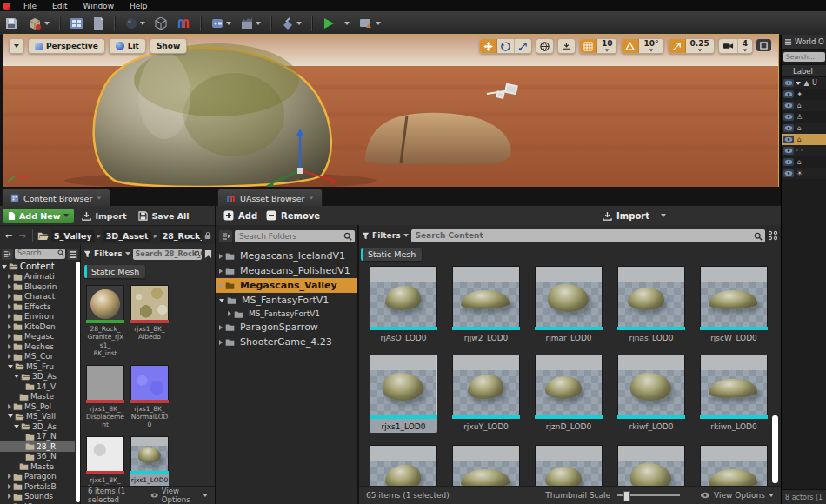 This screenshot has width=826, height=504. Describe the element at coordinates (293, 216) in the screenshot. I see `uab-remove-button: Remove` at that location.